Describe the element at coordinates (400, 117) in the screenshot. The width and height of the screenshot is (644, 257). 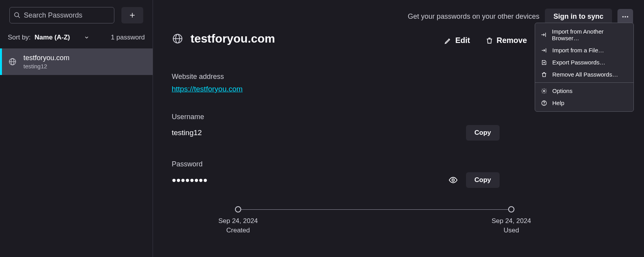
I see `username-label: Username` at that location.